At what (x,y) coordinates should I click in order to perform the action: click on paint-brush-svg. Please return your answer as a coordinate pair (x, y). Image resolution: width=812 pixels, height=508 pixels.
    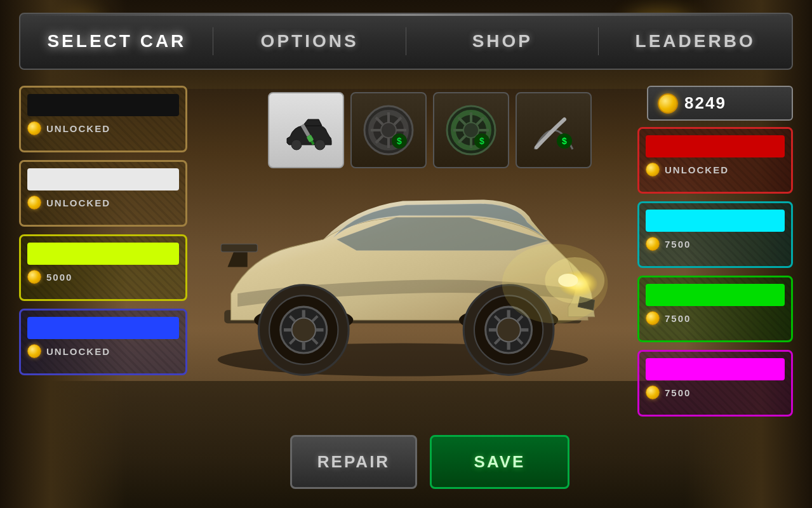
    Looking at the image, I should click on (306, 130).